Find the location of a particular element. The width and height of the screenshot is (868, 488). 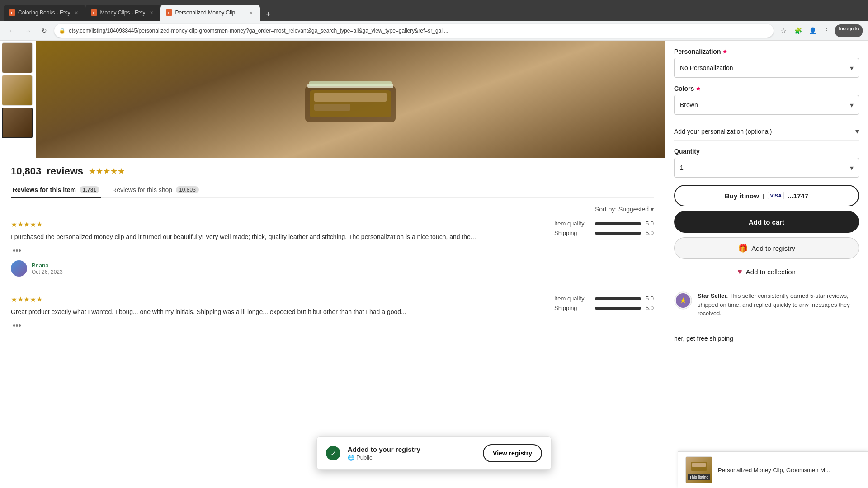

review-metrics-1: Item quality 5.0 Shipping 5.0 is located at coordinates (604, 249).